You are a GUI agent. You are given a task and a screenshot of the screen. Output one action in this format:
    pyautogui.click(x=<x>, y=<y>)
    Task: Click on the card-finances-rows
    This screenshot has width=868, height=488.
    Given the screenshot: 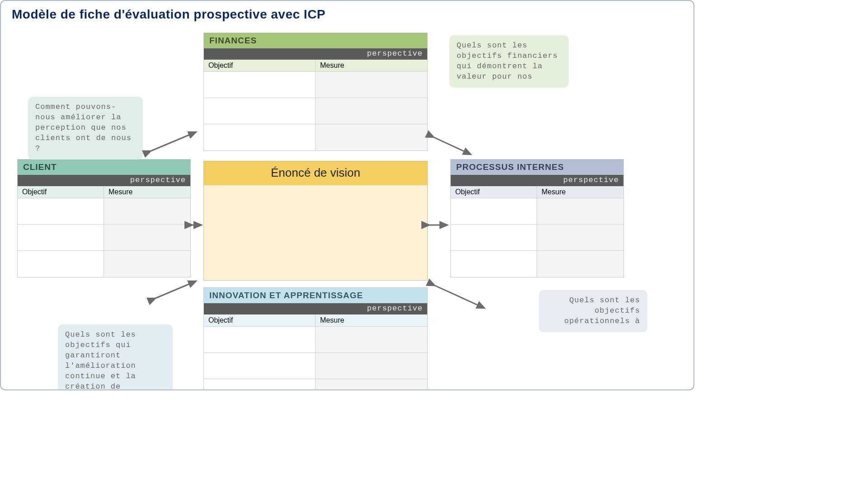 What is the action you would take?
    pyautogui.click(x=316, y=111)
    